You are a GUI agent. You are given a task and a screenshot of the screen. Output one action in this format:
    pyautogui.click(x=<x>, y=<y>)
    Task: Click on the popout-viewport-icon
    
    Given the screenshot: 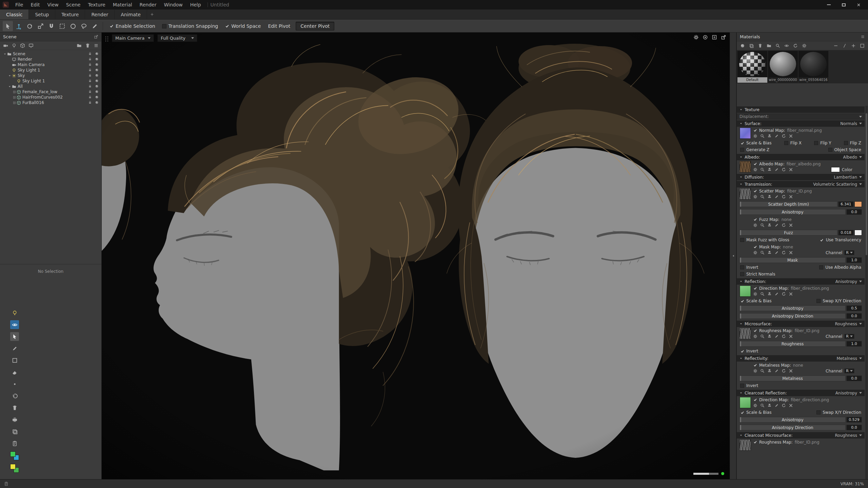 What is the action you would take?
    pyautogui.click(x=724, y=37)
    